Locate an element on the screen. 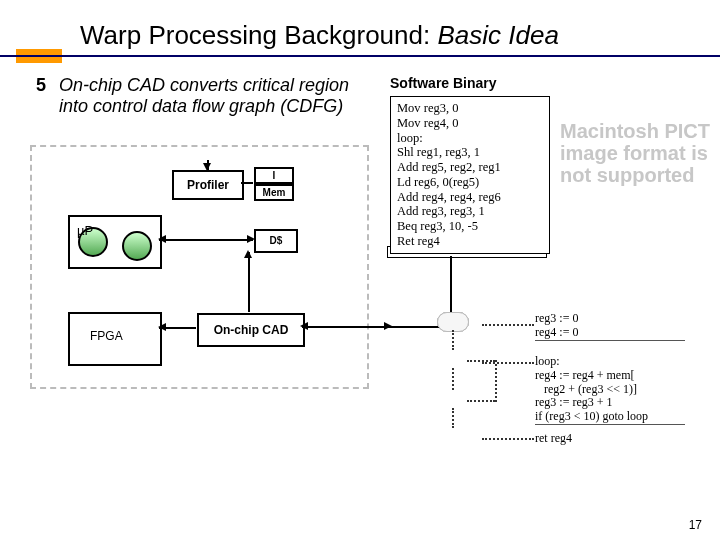  slide-title: Warp Processing Background: Basic Idea is located at coordinates (320, 36).